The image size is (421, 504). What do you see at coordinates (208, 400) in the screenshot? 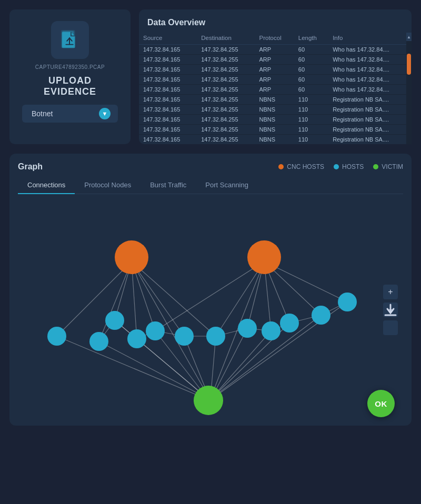
I see `victim-node` at bounding box center [208, 400].